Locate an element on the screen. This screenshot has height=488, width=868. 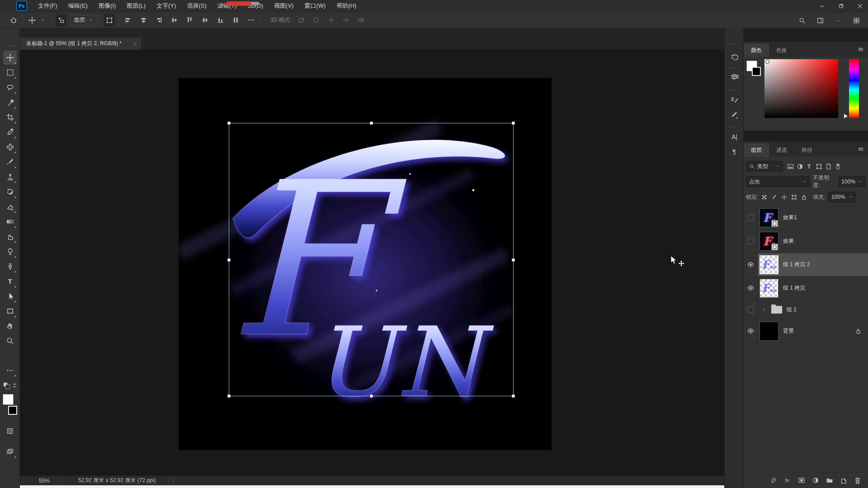
search-icon is located at coordinates (802, 21).